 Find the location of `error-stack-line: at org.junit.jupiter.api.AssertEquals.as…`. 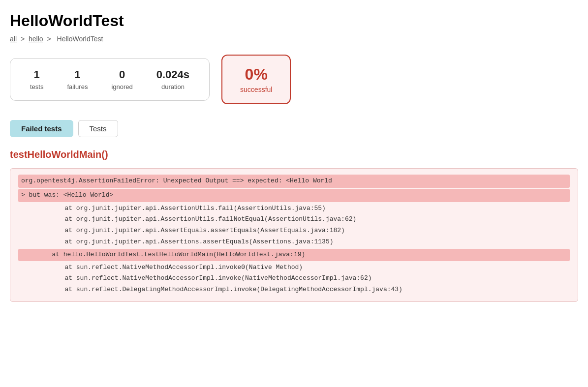

error-stack-line: at org.junit.jupiter.api.AssertEquals.as… is located at coordinates (294, 231).